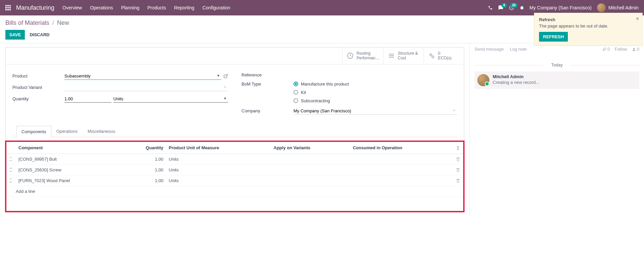 The image size is (644, 270). I want to click on breadcrumb-current: New, so click(63, 23).